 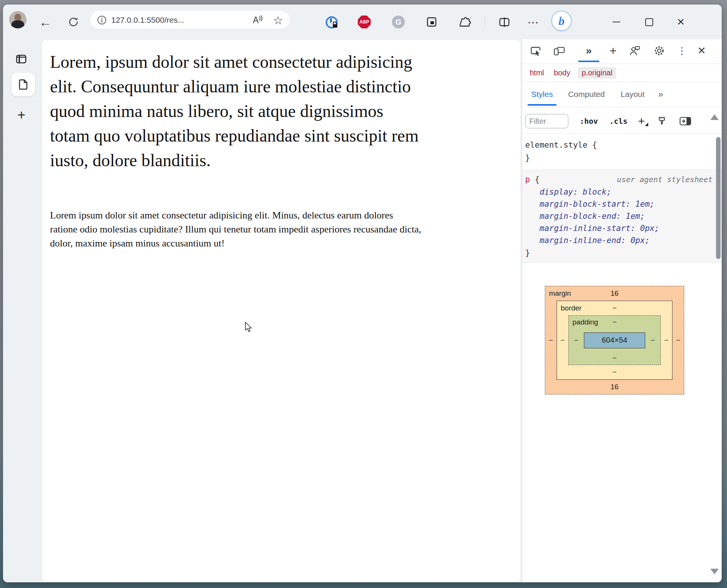 I want to click on feedback-button, so click(x=635, y=51).